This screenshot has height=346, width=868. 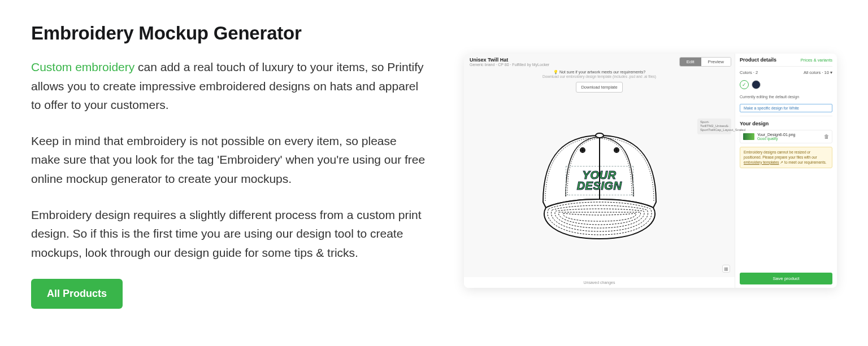 I want to click on colors-label: Colors · 2, so click(x=749, y=72).